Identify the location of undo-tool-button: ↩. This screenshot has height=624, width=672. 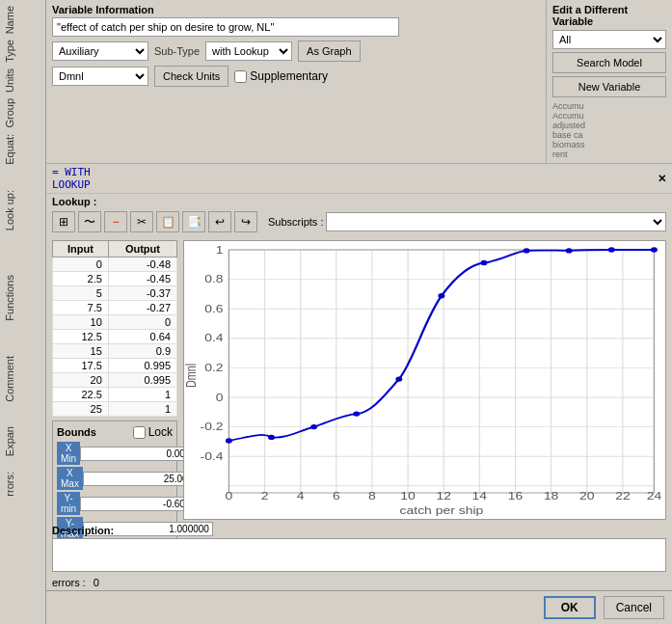
(220, 222).